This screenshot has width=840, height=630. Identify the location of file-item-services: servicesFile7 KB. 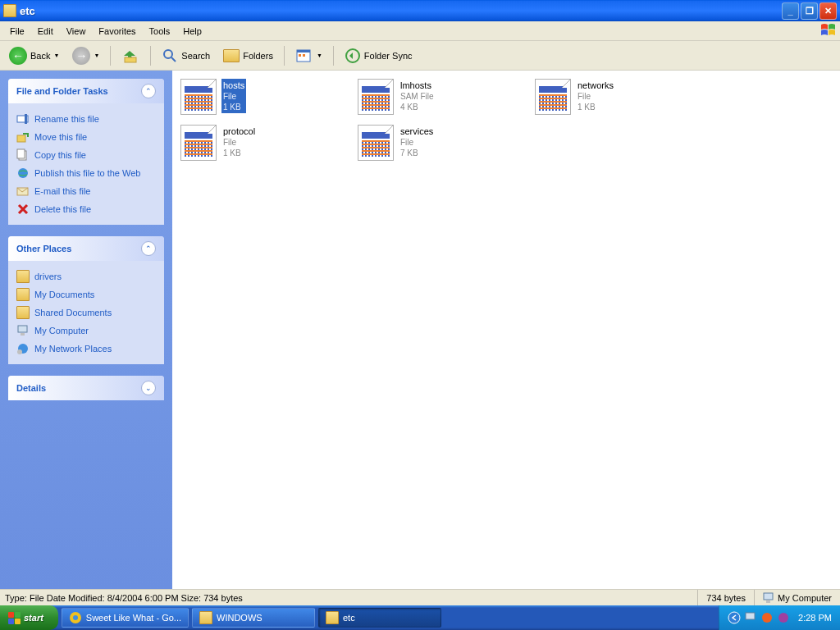
(445, 146).